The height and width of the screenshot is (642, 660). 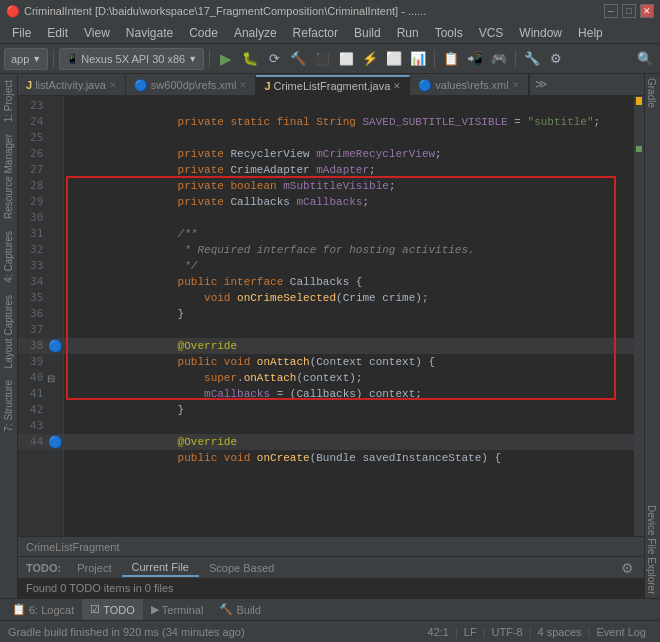 I want to click on toolbar-btn-1: ⬛, so click(x=322, y=59).